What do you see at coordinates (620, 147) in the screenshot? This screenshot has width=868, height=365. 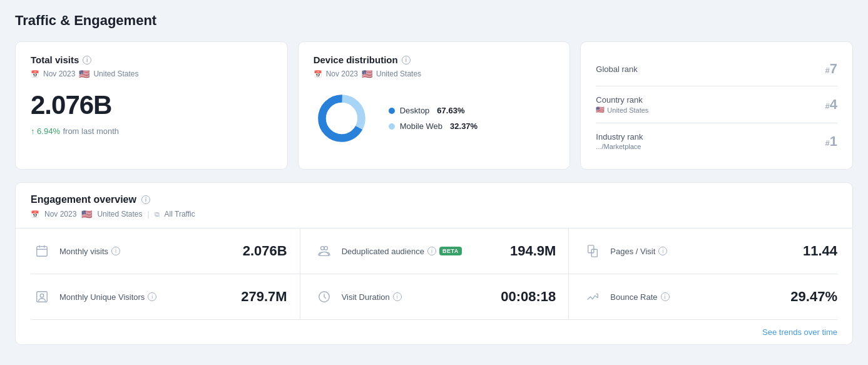 I see `industry-rank-sub: .../Marketplace` at bounding box center [620, 147].